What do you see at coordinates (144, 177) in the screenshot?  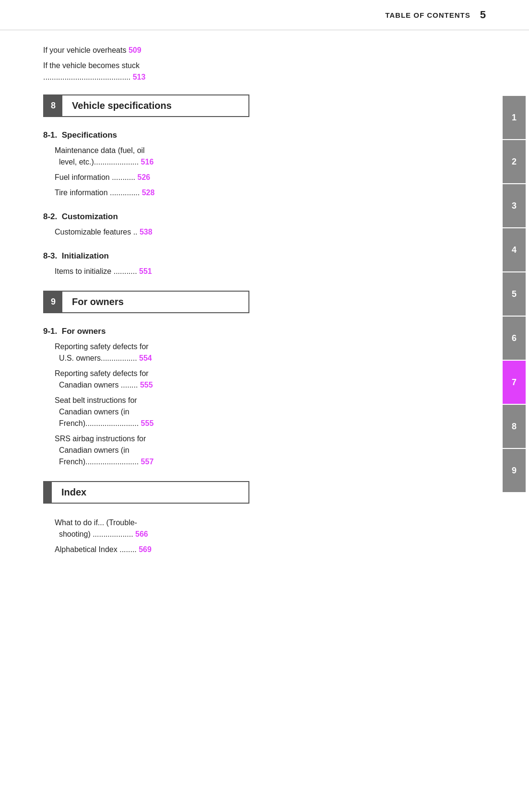 I see `page-link-526: 526` at bounding box center [144, 177].